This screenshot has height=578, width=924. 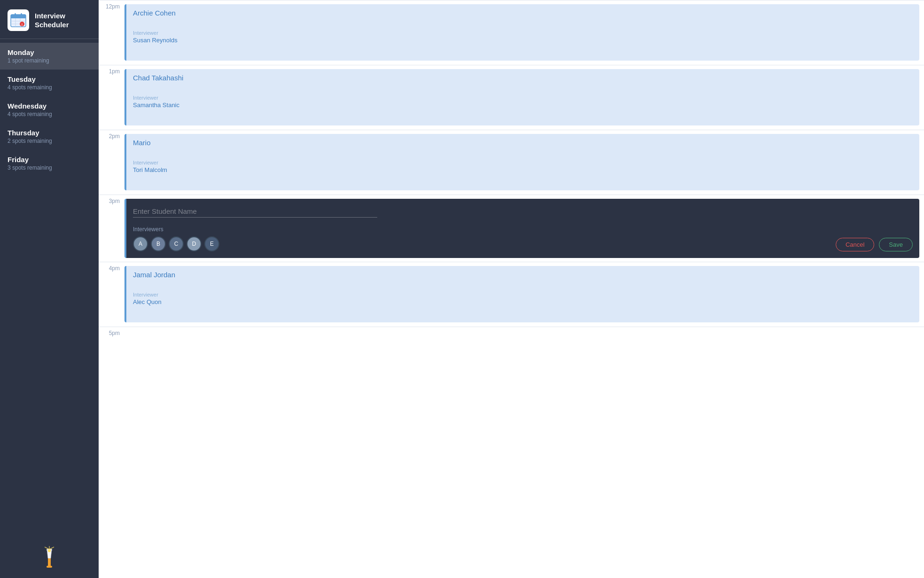 I want to click on sidebar-footer, so click(x=49, y=557).